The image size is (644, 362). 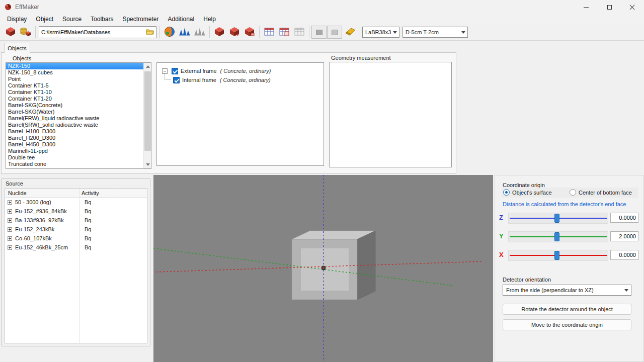 I want to click on spectrum-blue-button, so click(x=185, y=32).